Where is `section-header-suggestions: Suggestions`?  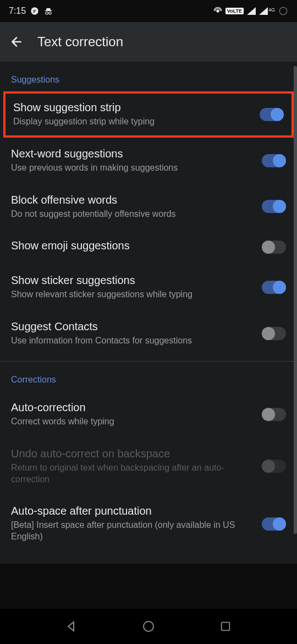 section-header-suggestions: Suggestions is located at coordinates (148, 77).